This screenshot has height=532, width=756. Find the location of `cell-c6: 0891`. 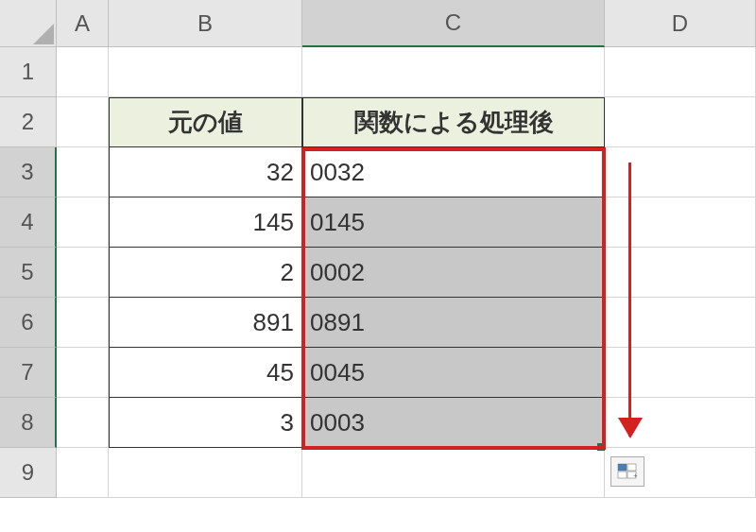

cell-c6: 0891 is located at coordinates (454, 323).